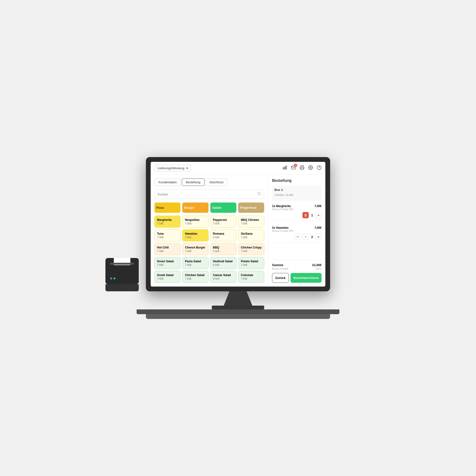 The height and width of the screenshot is (476, 476). Describe the element at coordinates (281, 206) in the screenshot. I see `order-item-1-name: 1x Margherita` at that location.